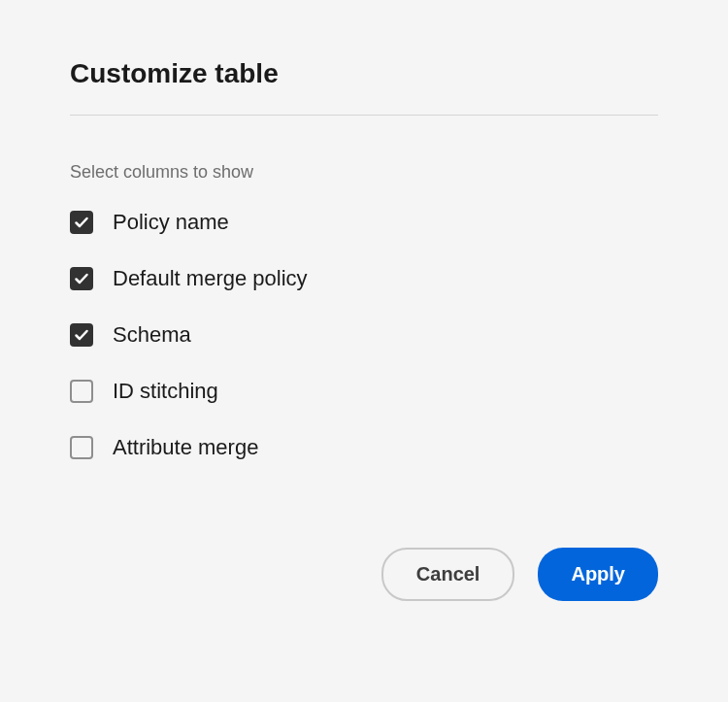 This screenshot has height=702, width=728. Describe the element at coordinates (210, 279) in the screenshot. I see `checkbox-label: Default merge policy` at that location.